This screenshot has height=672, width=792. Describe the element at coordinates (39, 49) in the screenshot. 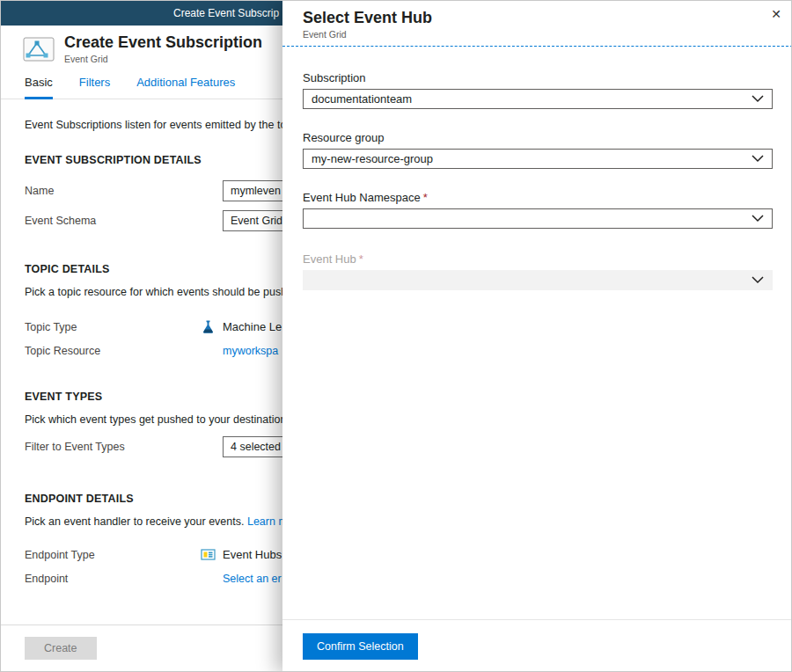

I see `event-grid-icon` at that location.